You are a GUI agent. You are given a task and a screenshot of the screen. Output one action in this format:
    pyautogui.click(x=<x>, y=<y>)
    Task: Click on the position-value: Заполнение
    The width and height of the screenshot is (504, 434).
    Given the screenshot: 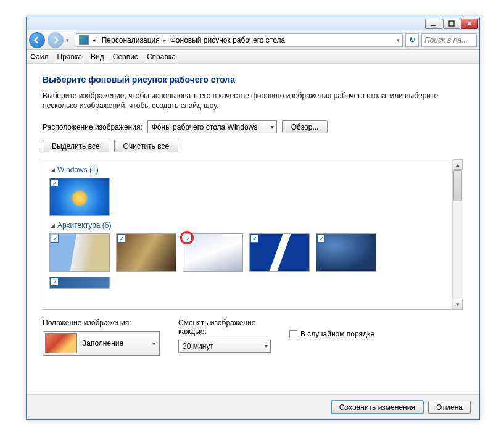 What is the action you would take?
    pyautogui.click(x=102, y=343)
    